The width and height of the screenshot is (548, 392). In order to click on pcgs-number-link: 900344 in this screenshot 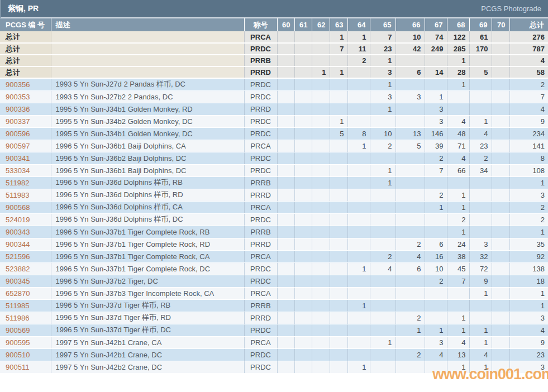, I will do `click(18, 245)`.